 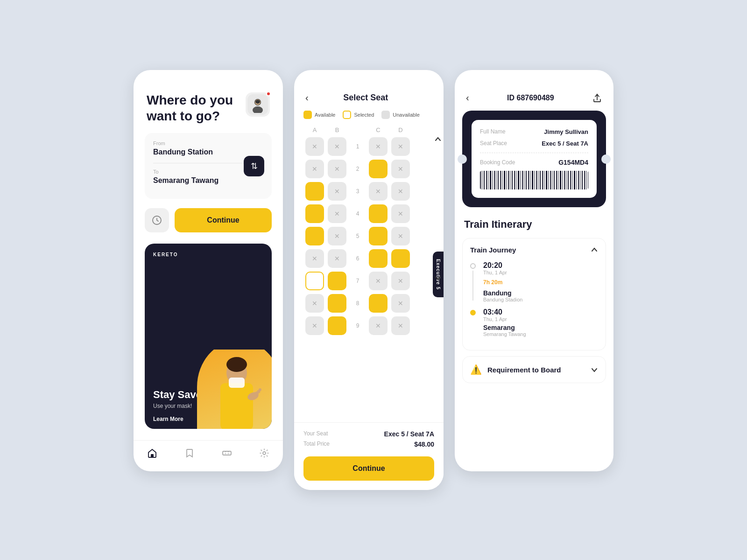 I want to click on seat-3d: ✕, so click(x=401, y=191).